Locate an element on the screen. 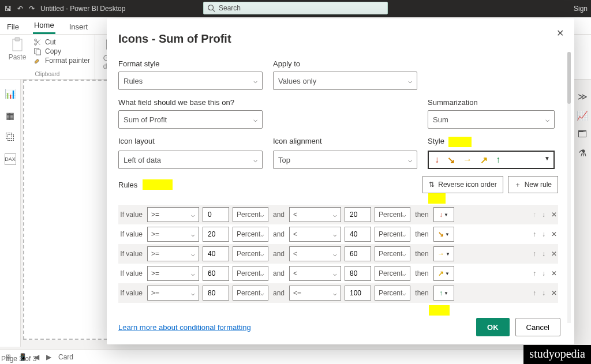 This screenshot has height=364, width=591. model-view-icon: ⿻ is located at coordinates (10, 137).